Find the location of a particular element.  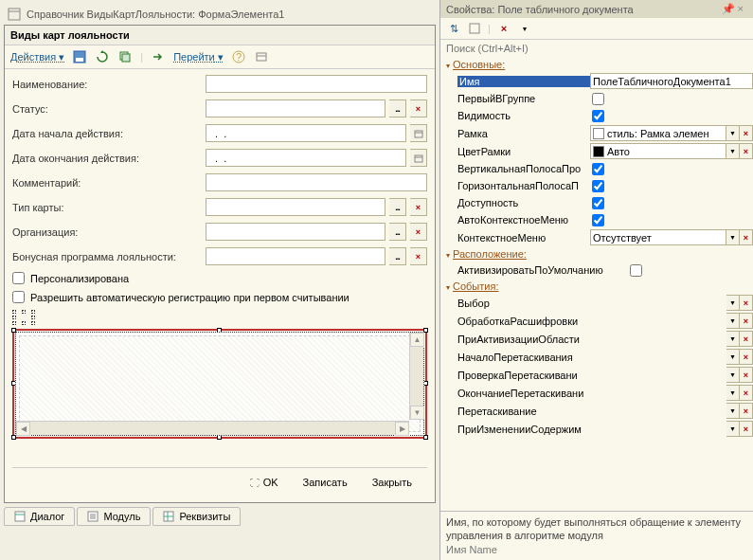

clear-icon: × is located at coordinates (504, 28).